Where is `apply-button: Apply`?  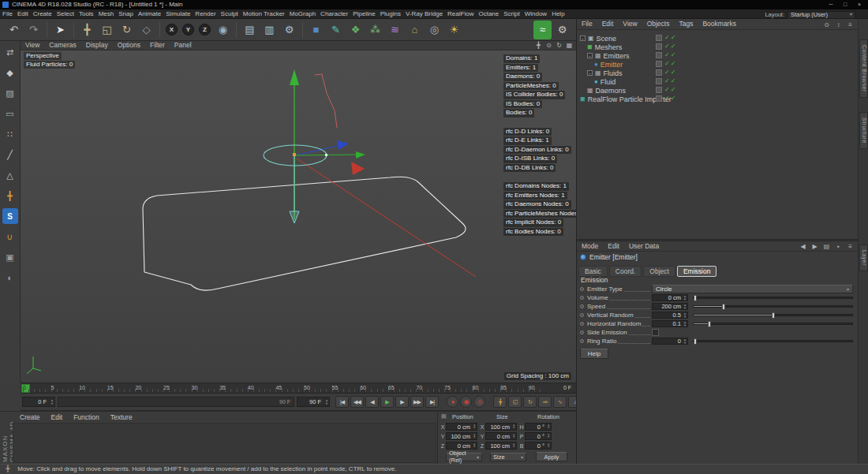 apply-button: Apply is located at coordinates (552, 457).